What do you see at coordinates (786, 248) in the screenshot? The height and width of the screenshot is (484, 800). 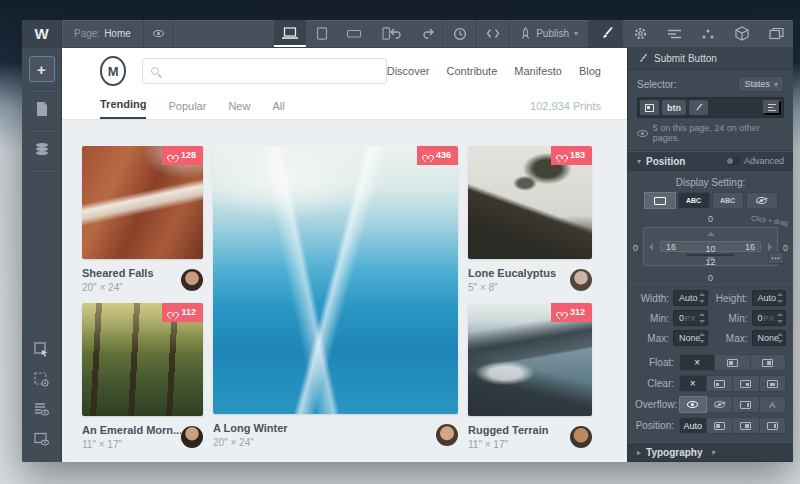 I see `margin-right-value: 0` at bounding box center [786, 248].